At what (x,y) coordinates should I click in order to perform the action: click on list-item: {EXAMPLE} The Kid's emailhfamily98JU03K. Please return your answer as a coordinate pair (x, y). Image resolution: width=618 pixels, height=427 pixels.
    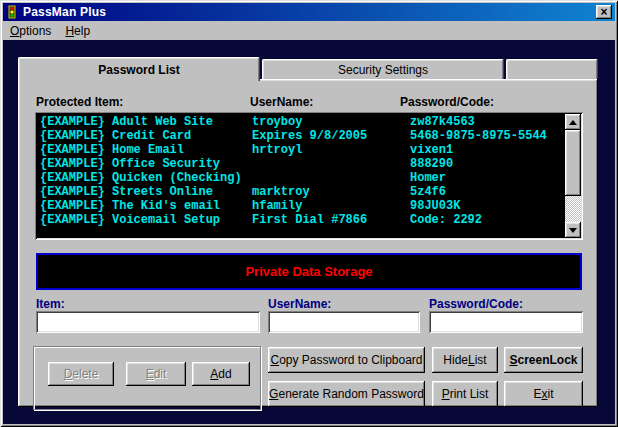
    Looking at the image, I should click on (300, 206).